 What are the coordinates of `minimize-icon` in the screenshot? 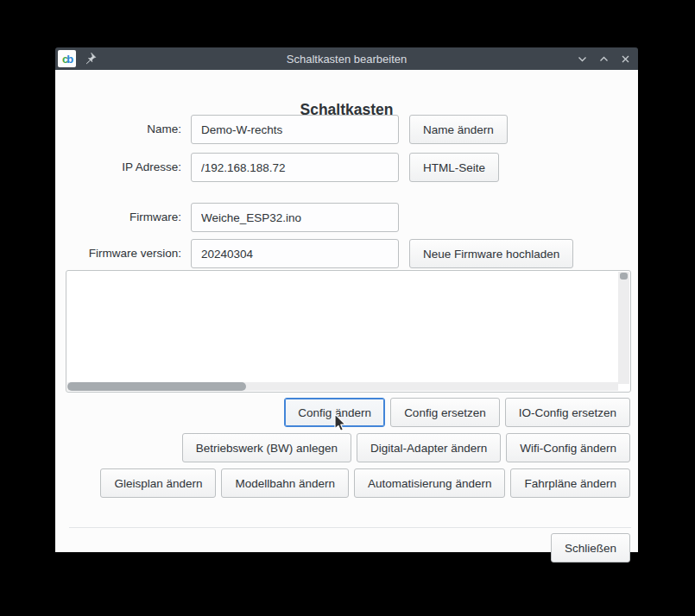 It's located at (582, 59).